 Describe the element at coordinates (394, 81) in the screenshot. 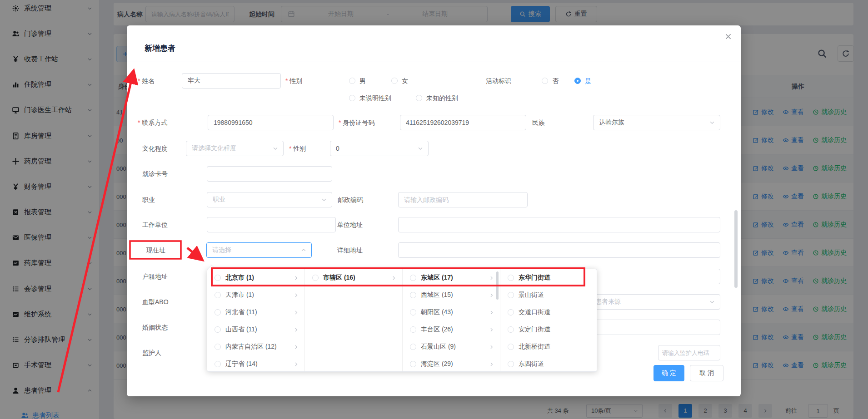

I see `radio-female` at that location.